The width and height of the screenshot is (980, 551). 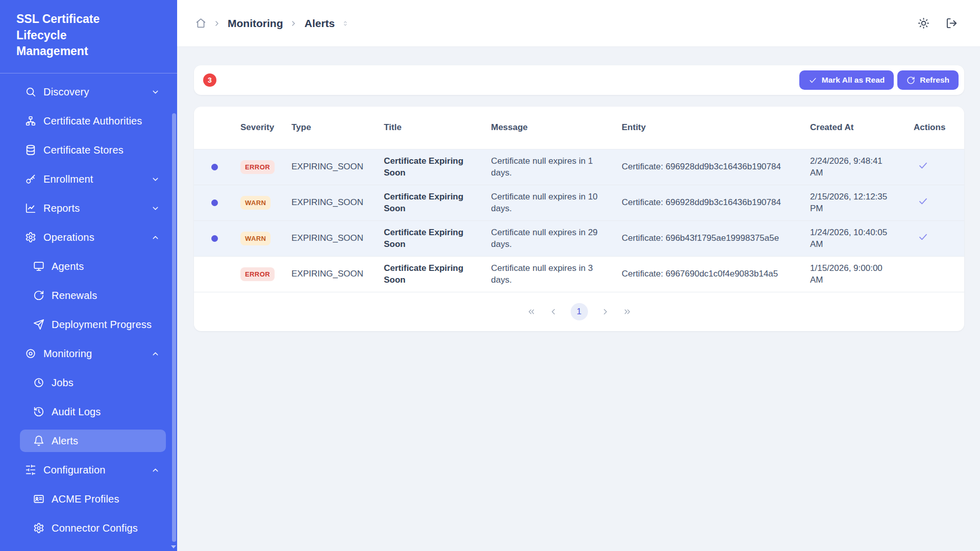 I want to click on alerts-toolbar: 3 Mark All as Read Refresh, so click(x=579, y=80).